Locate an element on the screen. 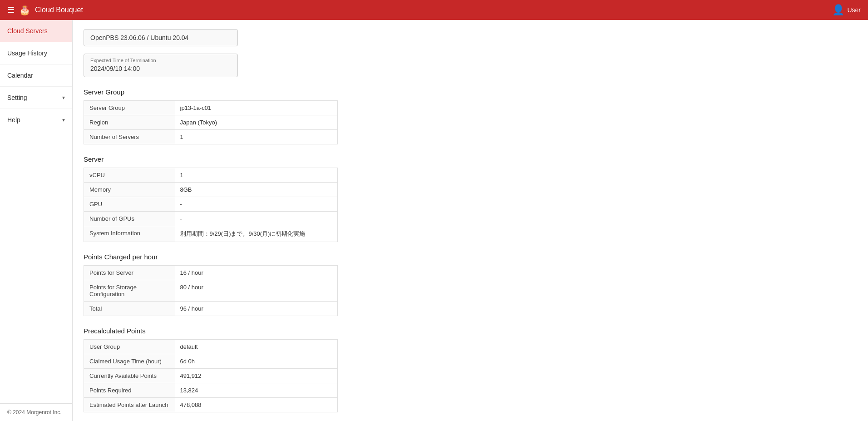 The height and width of the screenshot is (421, 868). table-cell-label: Number of GPUs is located at coordinates (129, 219).